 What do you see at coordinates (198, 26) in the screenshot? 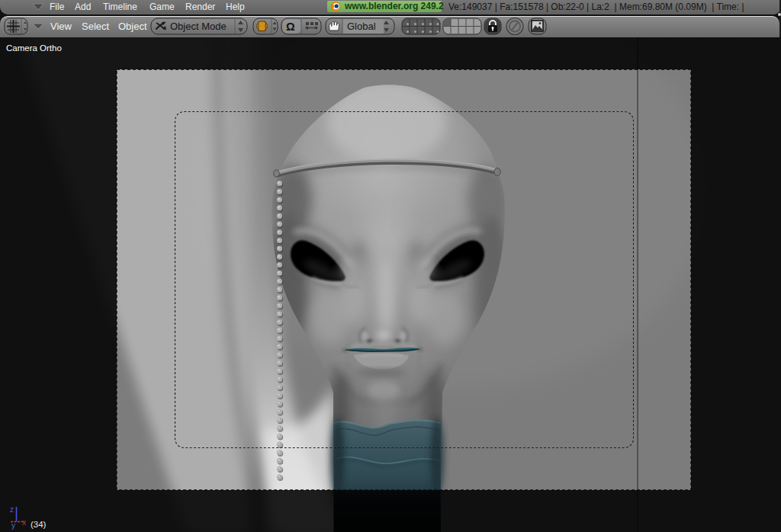
I see `svg-text: Object Mode` at bounding box center [198, 26].